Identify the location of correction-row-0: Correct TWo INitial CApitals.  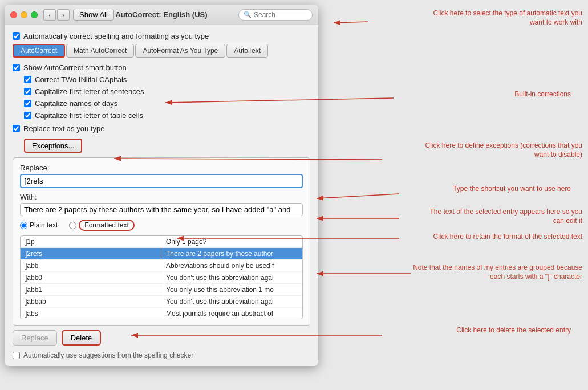
(167, 80).